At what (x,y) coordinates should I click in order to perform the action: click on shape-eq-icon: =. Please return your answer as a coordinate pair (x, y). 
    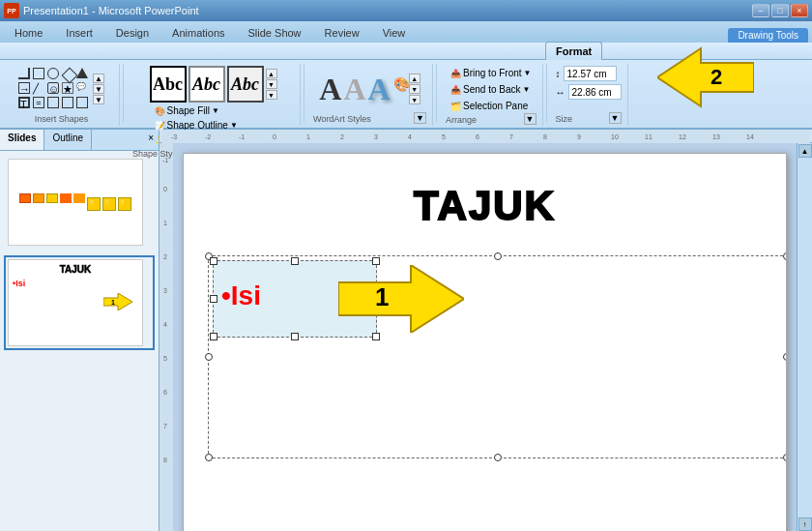
    Looking at the image, I should click on (39, 103).